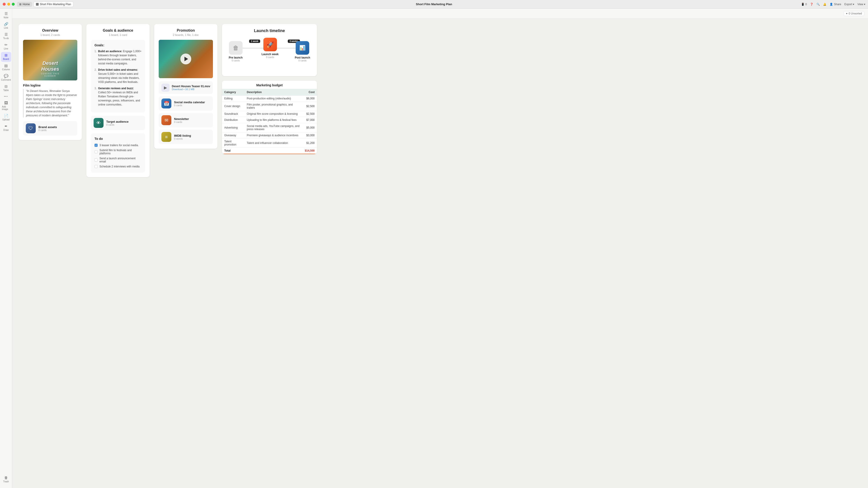 The height and width of the screenshot is (488, 868). Describe the element at coordinates (183, 139) in the screenshot. I see `imdb-count: 0 words` at that location.